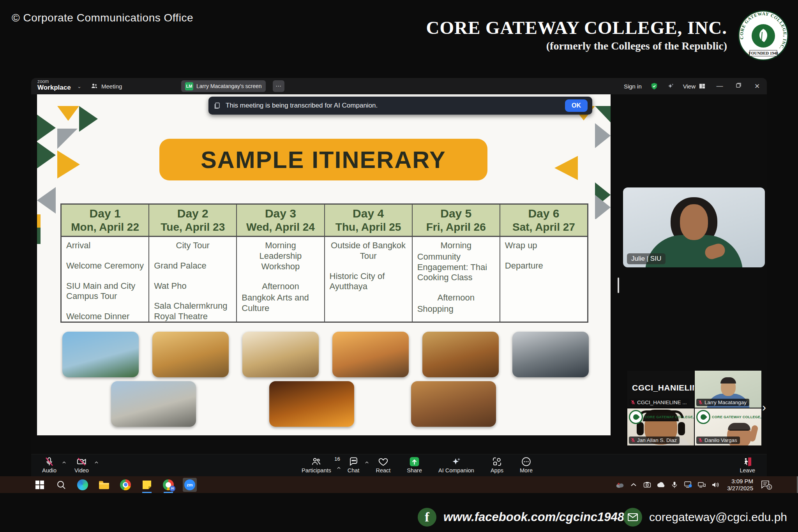  What do you see at coordinates (544, 266) in the screenshot?
I see `itinerary-item: Departure` at bounding box center [544, 266].